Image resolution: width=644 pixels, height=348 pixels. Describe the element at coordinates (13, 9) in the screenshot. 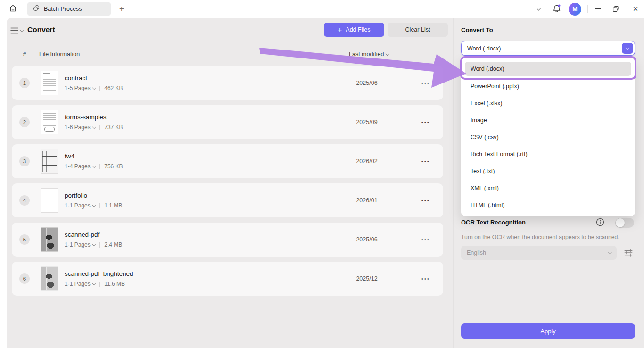

I see `home-button` at that location.